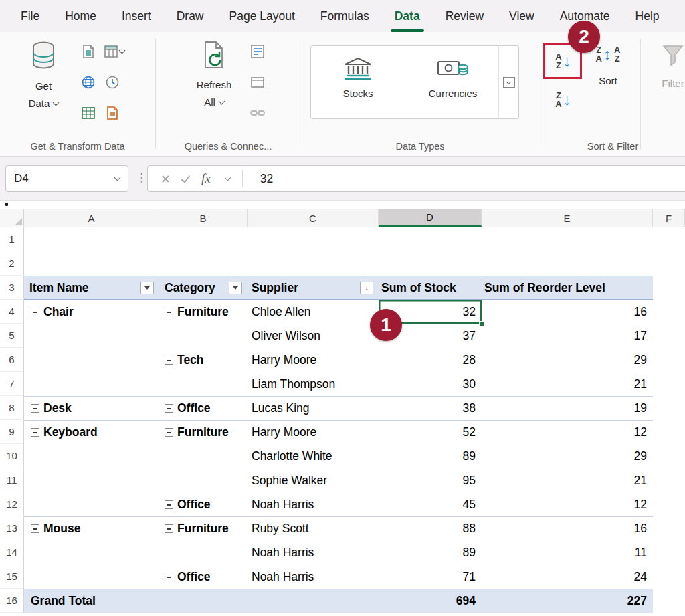 The width and height of the screenshot is (685, 616). Describe the element at coordinates (203, 601) in the screenshot. I see `cell-B16` at that location.